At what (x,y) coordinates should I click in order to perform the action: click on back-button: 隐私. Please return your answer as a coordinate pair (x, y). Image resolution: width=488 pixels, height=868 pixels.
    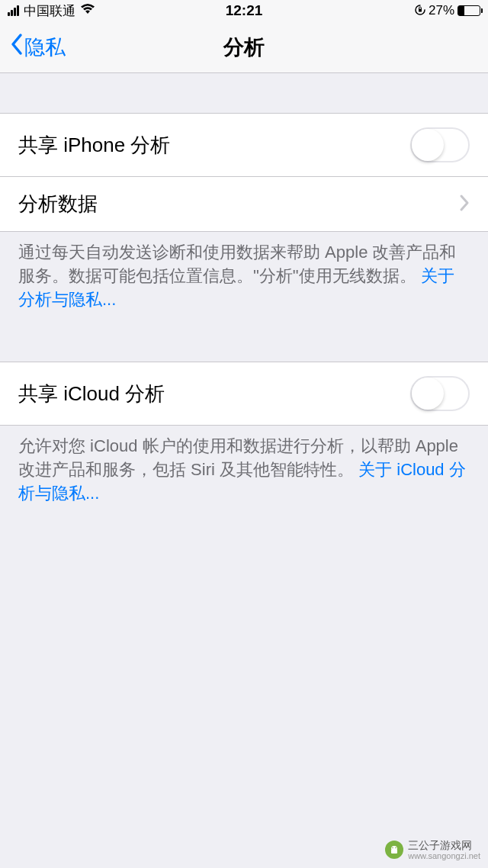
    Looking at the image, I should click on (37, 47).